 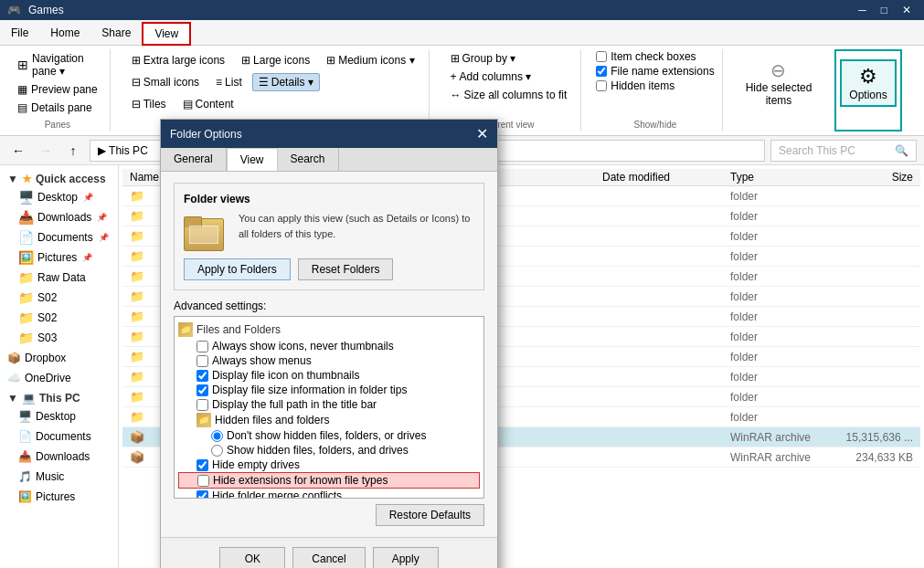 What do you see at coordinates (779, 88) in the screenshot?
I see `hide-selected-label: Hide selected` at bounding box center [779, 88].